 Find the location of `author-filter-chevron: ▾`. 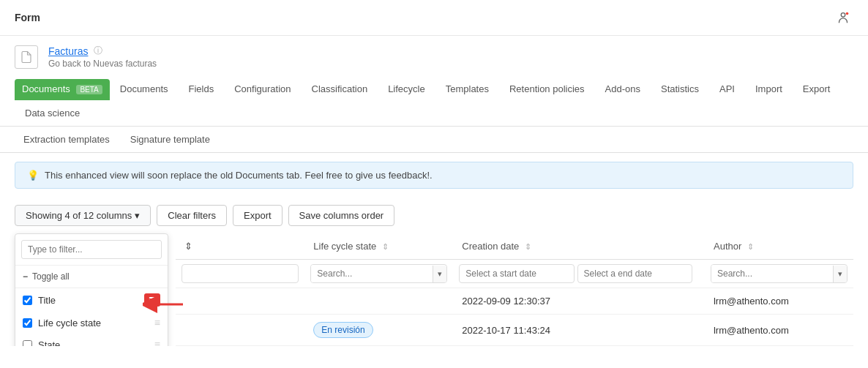

author-filter-chevron: ▾ is located at coordinates (840, 274).